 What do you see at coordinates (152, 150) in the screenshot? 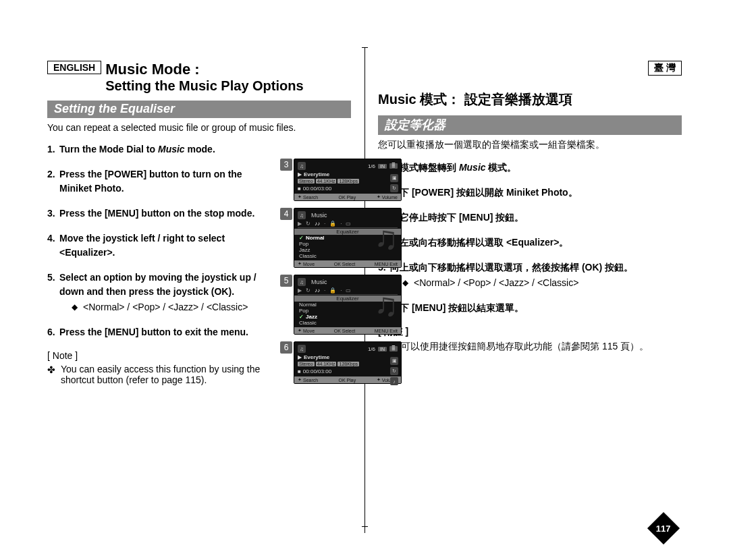
I see `step-1: 1. Turn the Mode Dial to Music mode.` at bounding box center [152, 150].